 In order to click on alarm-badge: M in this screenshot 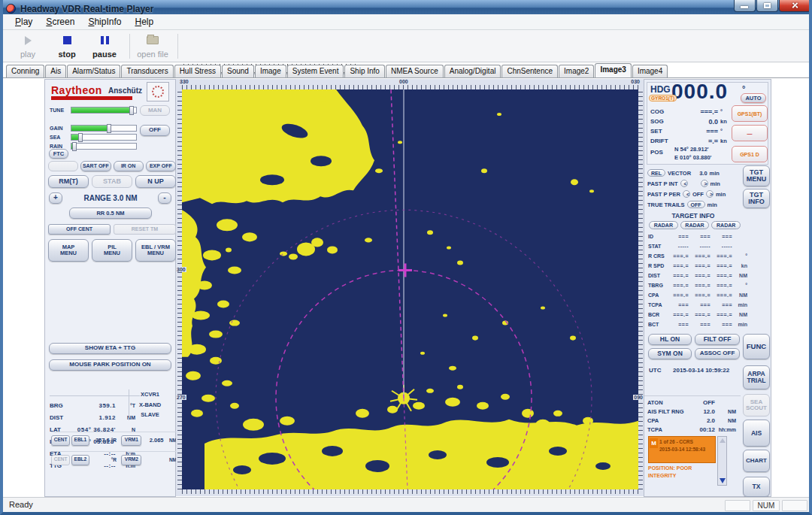, I will do `click(654, 444)`.